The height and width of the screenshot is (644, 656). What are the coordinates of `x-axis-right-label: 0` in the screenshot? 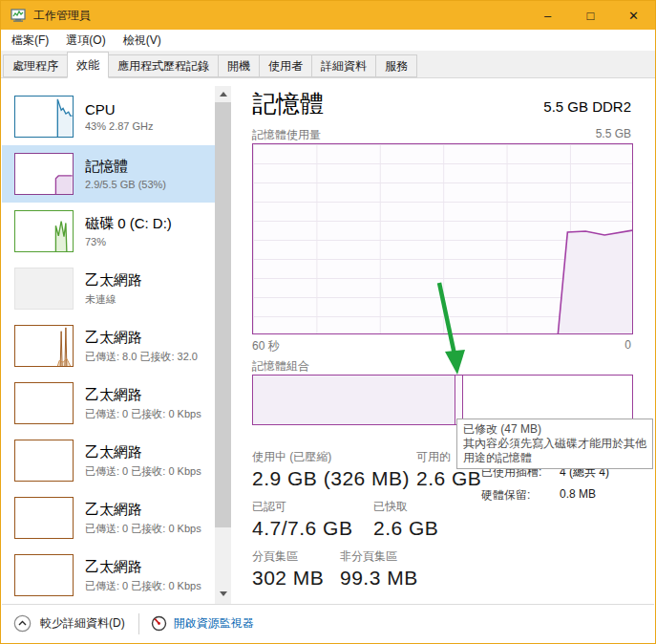 It's located at (628, 345).